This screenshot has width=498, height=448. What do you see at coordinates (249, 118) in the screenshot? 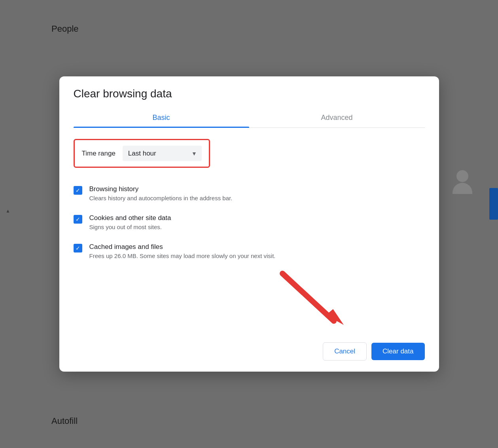
I see `tabs: Basic Advanced` at bounding box center [249, 118].